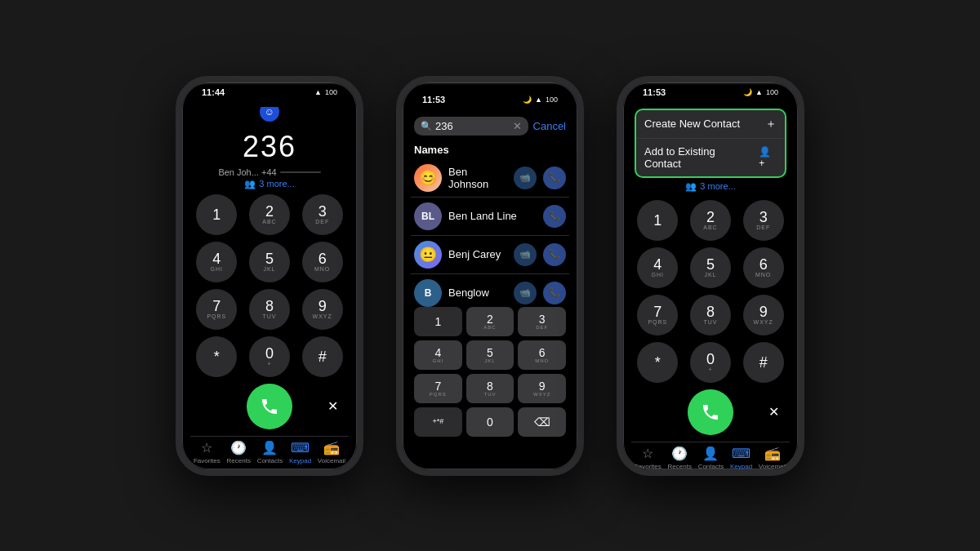 Image resolution: width=980 pixels, height=551 pixels. I want to click on avatar-benglow: B, so click(428, 293).